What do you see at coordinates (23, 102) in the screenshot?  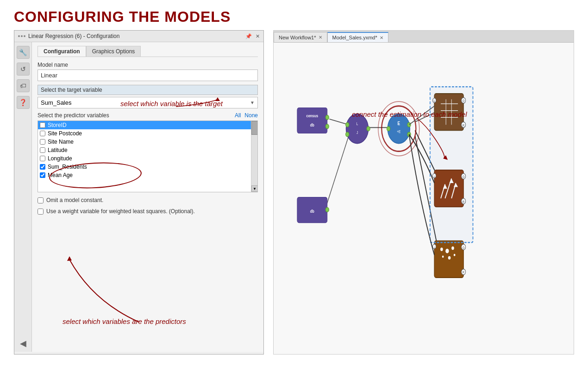 I see `tool-icon-4: ❓` at bounding box center [23, 102].